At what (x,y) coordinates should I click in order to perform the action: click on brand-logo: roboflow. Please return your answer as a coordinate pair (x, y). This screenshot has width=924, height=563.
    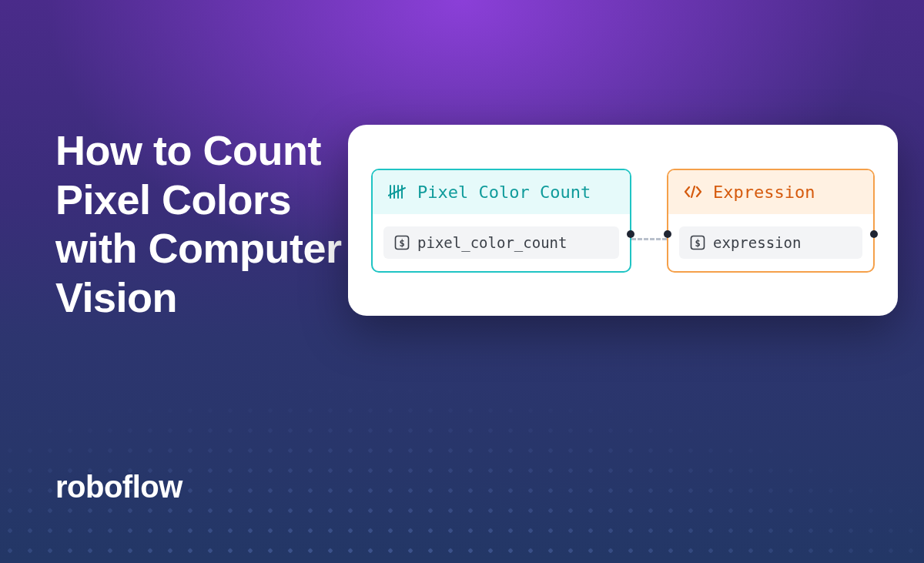
    Looking at the image, I should click on (119, 487).